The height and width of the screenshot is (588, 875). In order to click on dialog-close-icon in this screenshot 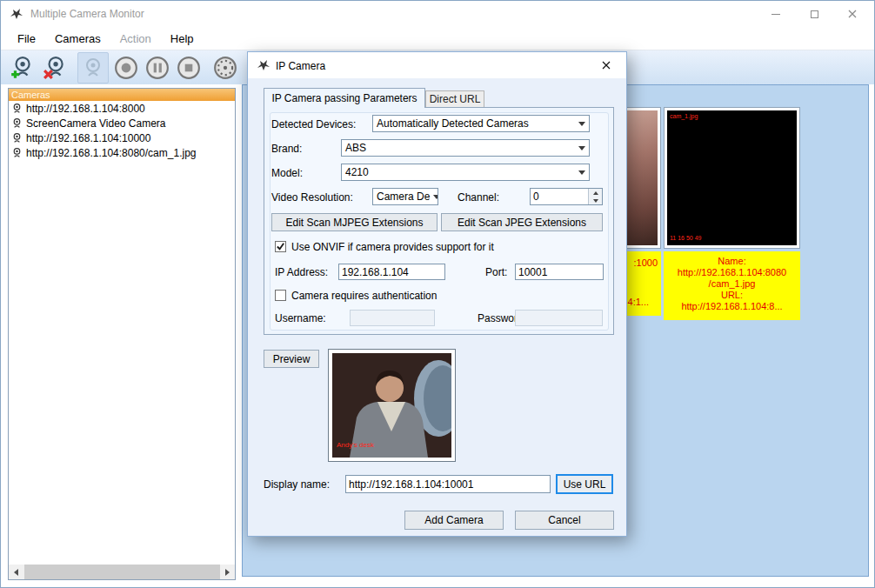, I will do `click(606, 65)`.